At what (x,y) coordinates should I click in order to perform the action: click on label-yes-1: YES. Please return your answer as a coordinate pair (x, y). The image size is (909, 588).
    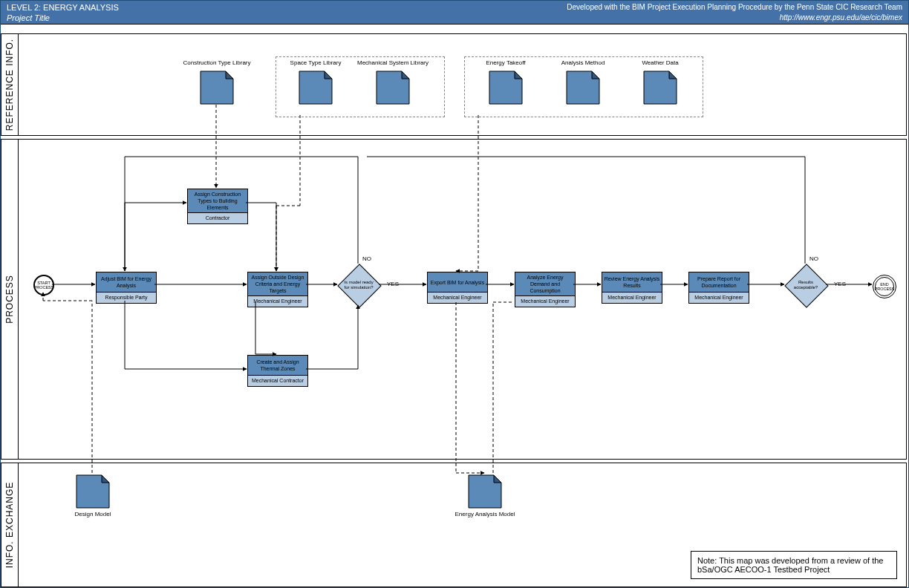
    Looking at the image, I should click on (393, 284).